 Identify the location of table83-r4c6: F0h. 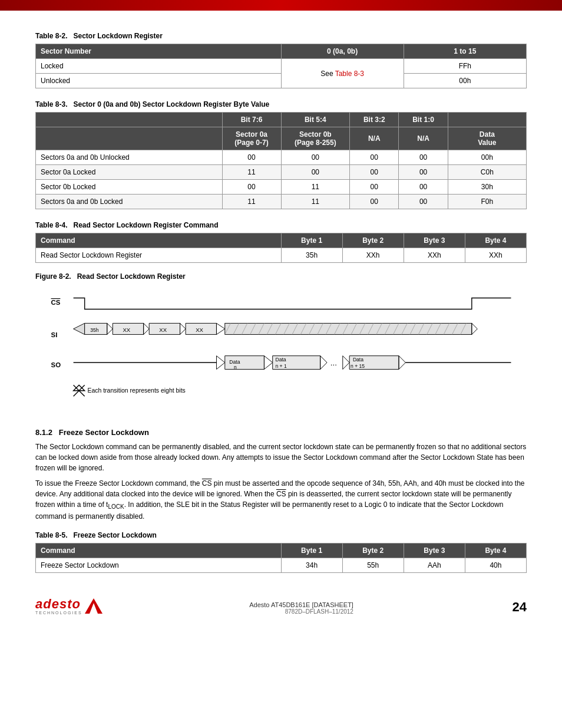
(487, 202).